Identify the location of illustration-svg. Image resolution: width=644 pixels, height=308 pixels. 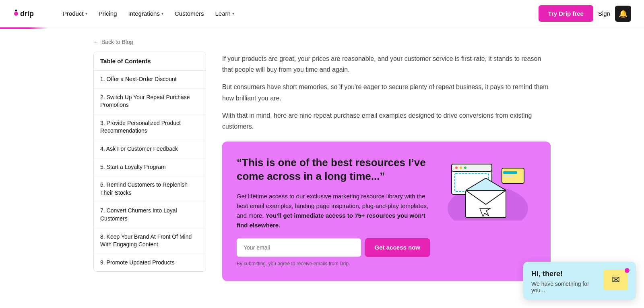
(488, 188).